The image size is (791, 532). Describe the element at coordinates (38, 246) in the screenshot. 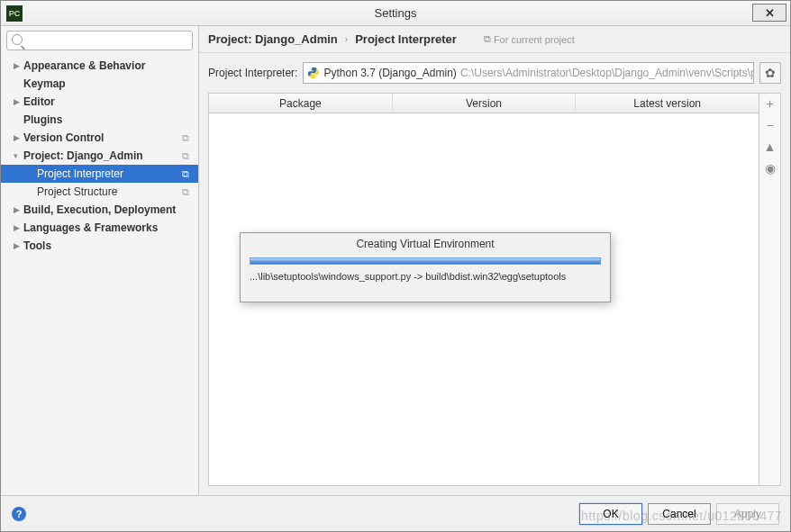

I see `sidebar-item-label: Tools` at that location.